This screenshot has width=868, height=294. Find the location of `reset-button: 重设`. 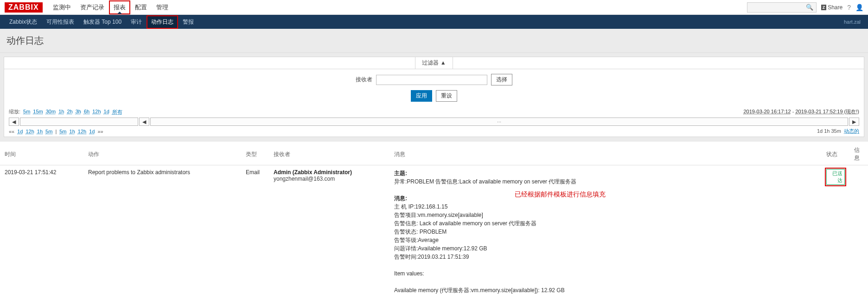

reset-button: 重设 is located at coordinates (447, 96).